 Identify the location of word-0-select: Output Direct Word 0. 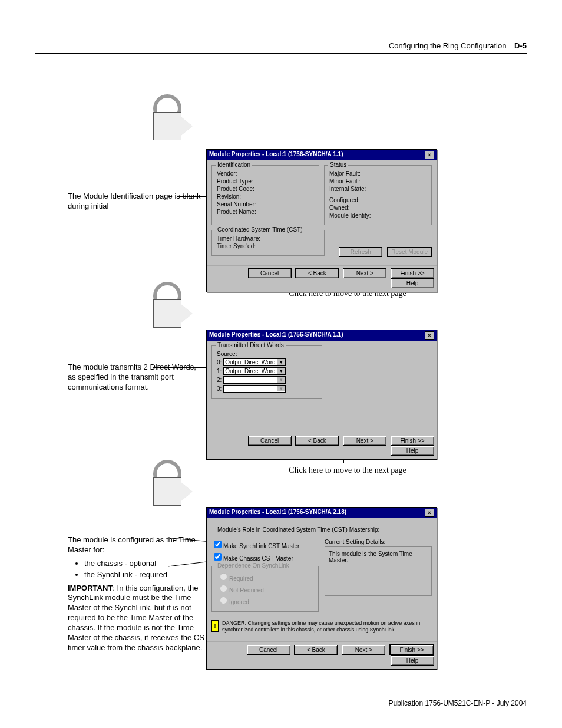
(254, 362).